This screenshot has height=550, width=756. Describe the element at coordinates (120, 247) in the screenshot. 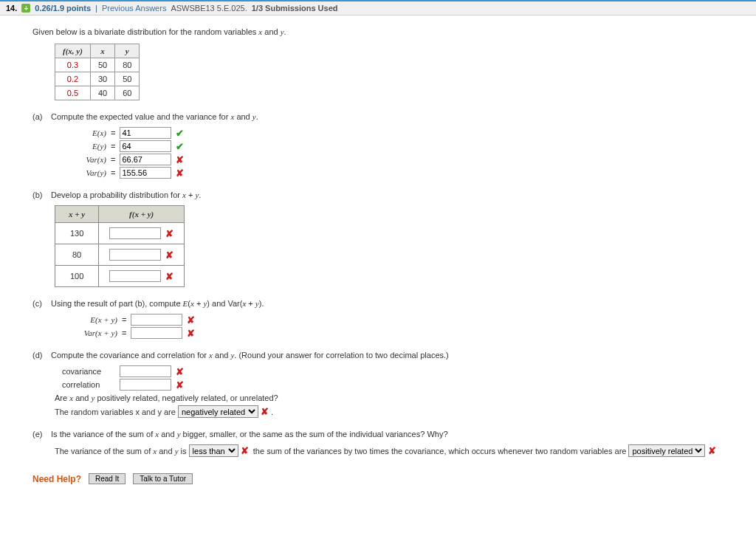

I see `distribution-table: x + y f(x + y) 130 ✘ 80 ✘ 100 ✘` at that location.